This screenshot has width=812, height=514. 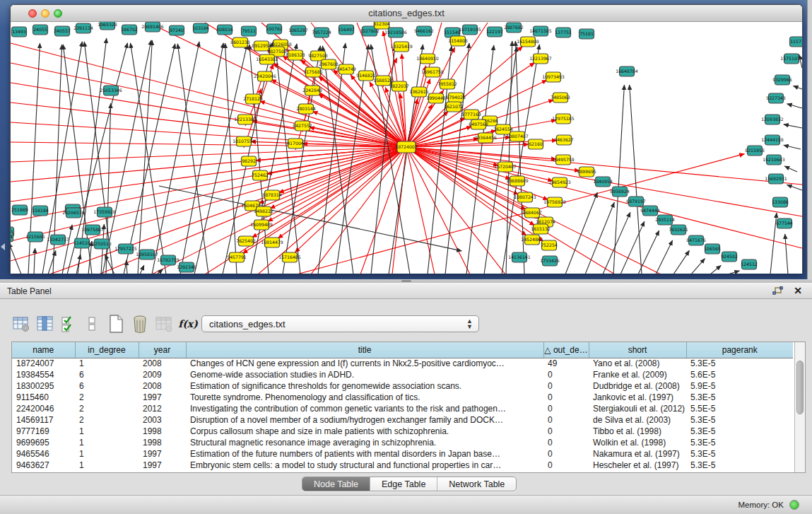 What do you see at coordinates (776, 179) in the screenshot?
I see `graph-node: 15692931` at bounding box center [776, 179].